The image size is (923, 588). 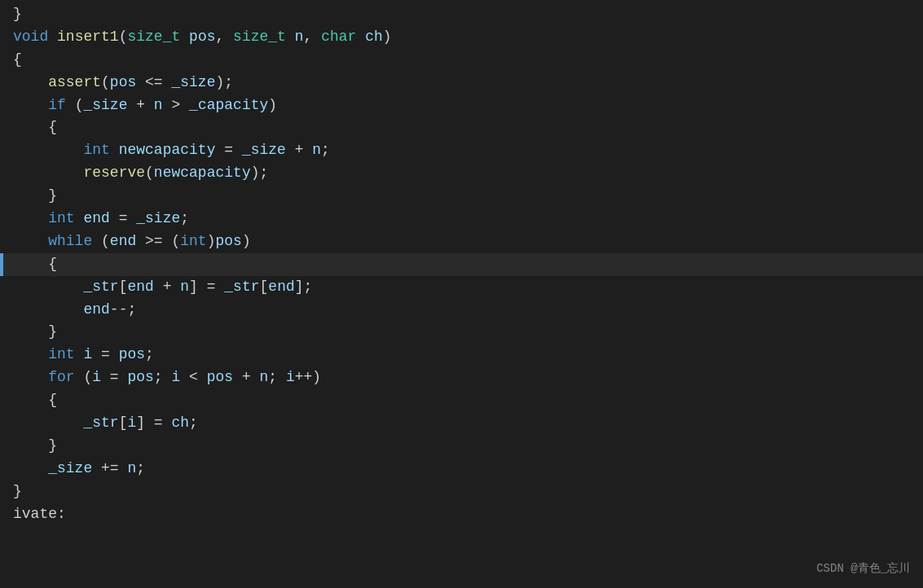 What do you see at coordinates (207, 287) in the screenshot?
I see `token-punc: ] =` at bounding box center [207, 287].